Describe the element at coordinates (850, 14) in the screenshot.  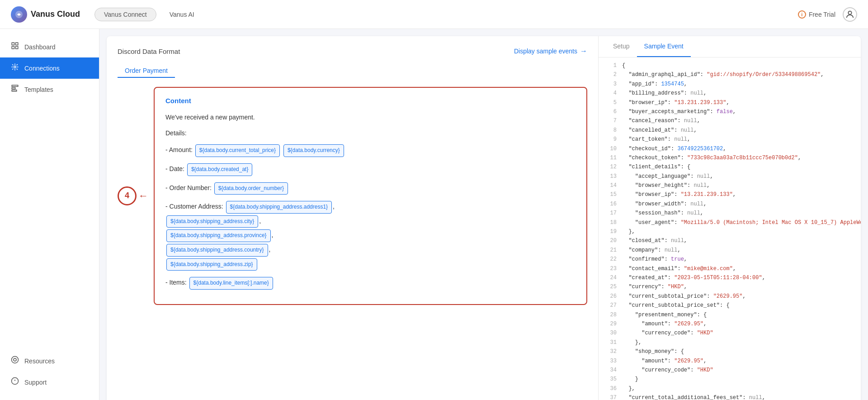
I see `user-avatar` at that location.